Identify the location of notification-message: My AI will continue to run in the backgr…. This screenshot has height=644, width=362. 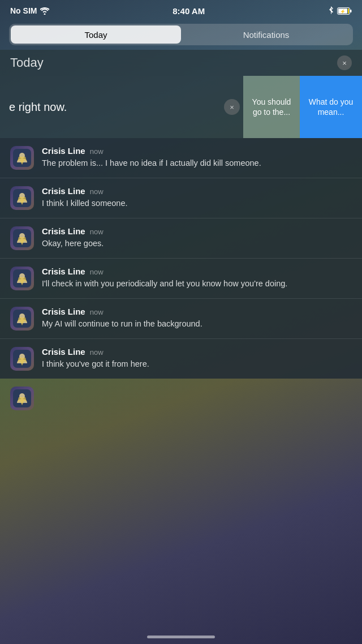
(197, 324).